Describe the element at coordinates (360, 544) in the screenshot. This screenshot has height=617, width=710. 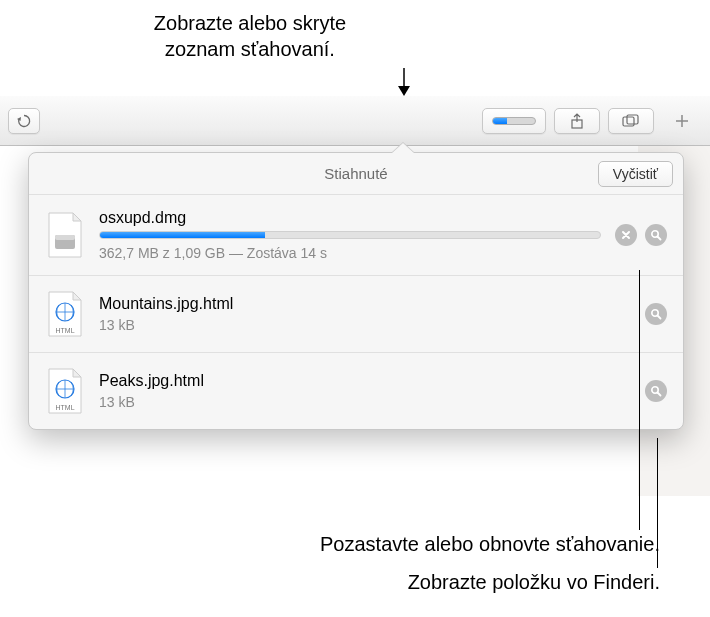
I see `annotation-pause-resume: Pozastavte alebo obnovte sťahovanie.` at that location.